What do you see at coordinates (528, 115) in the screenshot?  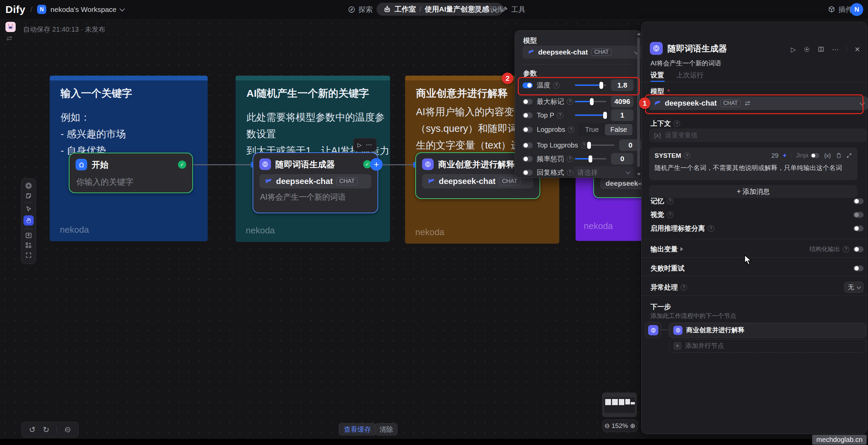 I see `top-p-toggle` at bounding box center [528, 115].